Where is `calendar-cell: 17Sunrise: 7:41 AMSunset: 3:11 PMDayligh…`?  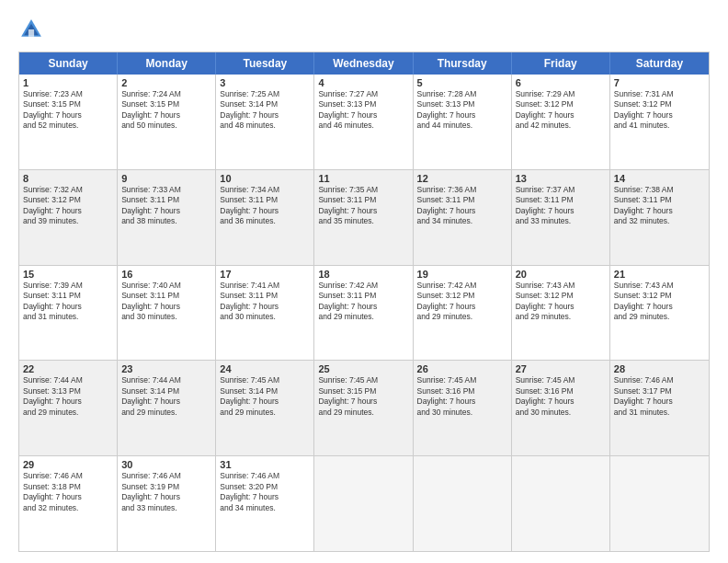
calendar-cell: 17Sunrise: 7:41 AMSunset: 3:11 PMDayligh… is located at coordinates (265, 313).